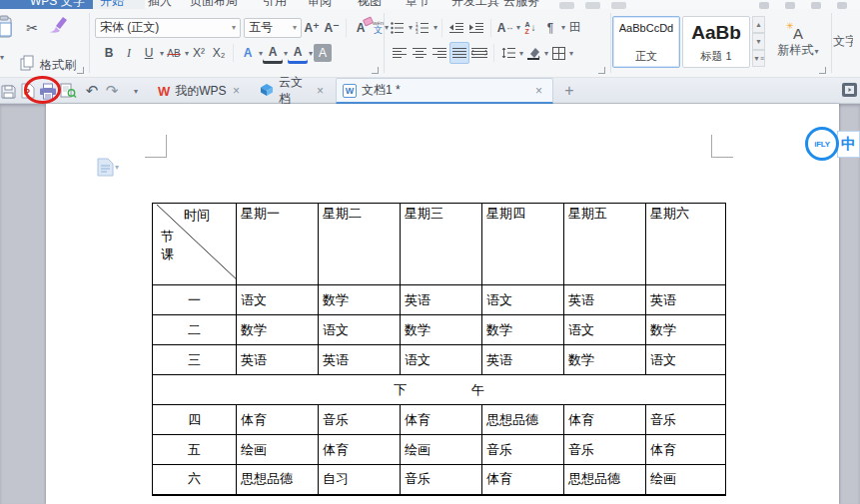 The width and height of the screenshot is (860, 504). Describe the element at coordinates (360, 480) in the screenshot. I see `subject-cell: 自习` at that location.